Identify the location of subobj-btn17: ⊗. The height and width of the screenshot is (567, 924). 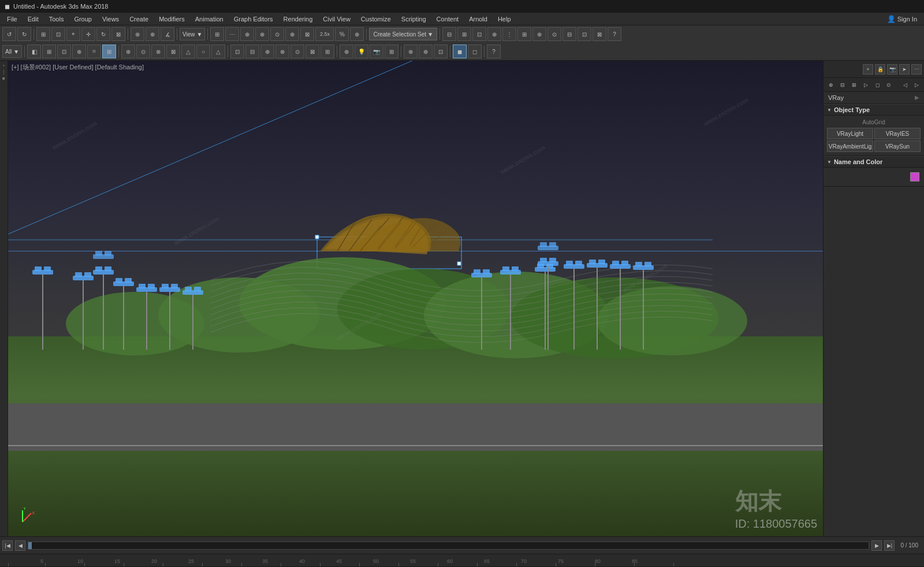
(282, 51).